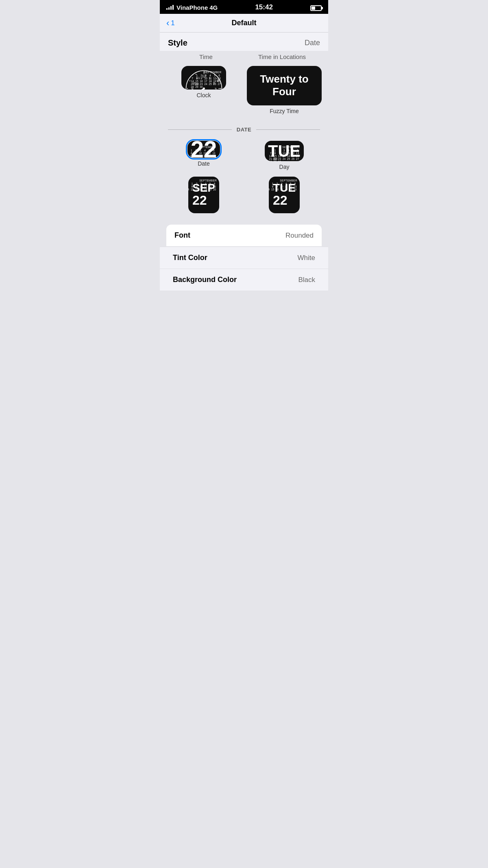 The image size is (488, 868). I want to click on background-color-value: Black, so click(307, 280).